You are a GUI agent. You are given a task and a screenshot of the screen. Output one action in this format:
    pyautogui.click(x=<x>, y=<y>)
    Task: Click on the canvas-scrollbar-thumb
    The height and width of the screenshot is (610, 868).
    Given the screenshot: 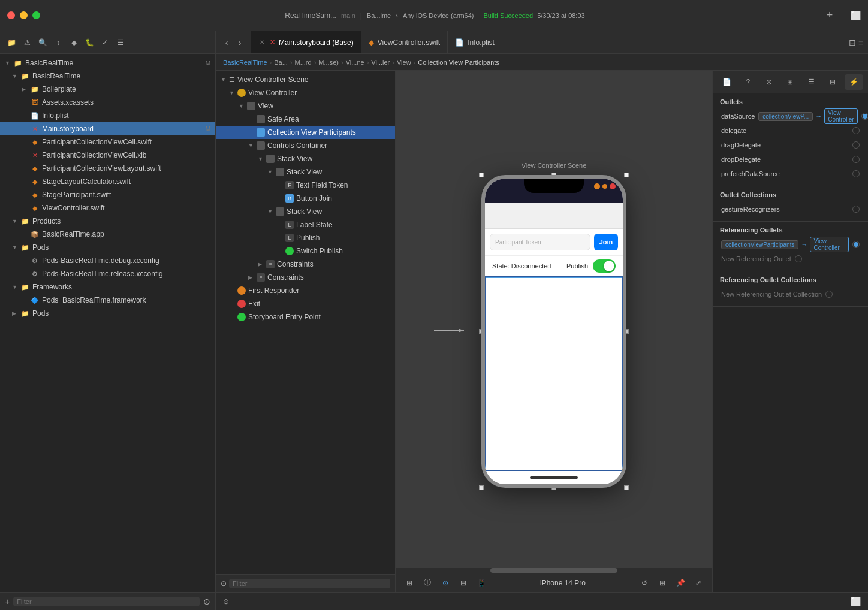 What is the action you would take?
    pyautogui.click(x=554, y=570)
    